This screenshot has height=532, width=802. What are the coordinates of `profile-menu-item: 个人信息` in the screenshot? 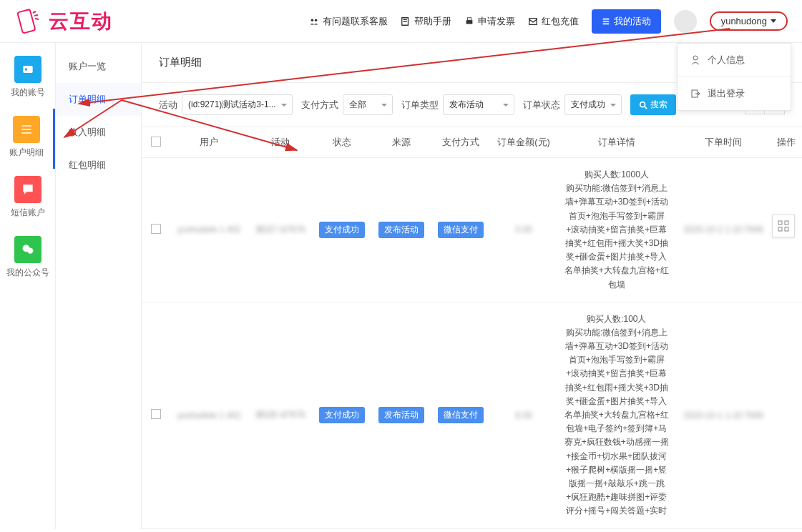 It's located at (734, 60).